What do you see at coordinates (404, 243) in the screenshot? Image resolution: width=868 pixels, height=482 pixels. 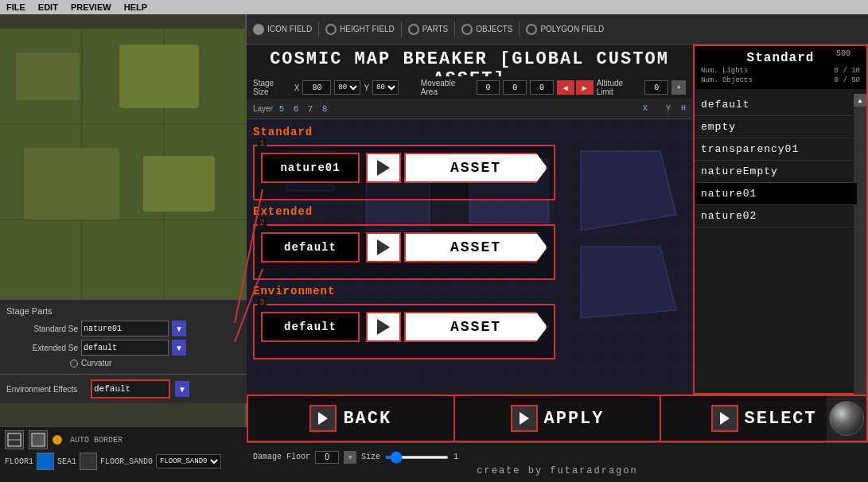 I see `extended-section: Extended 2 default ASSET` at bounding box center [404, 243].